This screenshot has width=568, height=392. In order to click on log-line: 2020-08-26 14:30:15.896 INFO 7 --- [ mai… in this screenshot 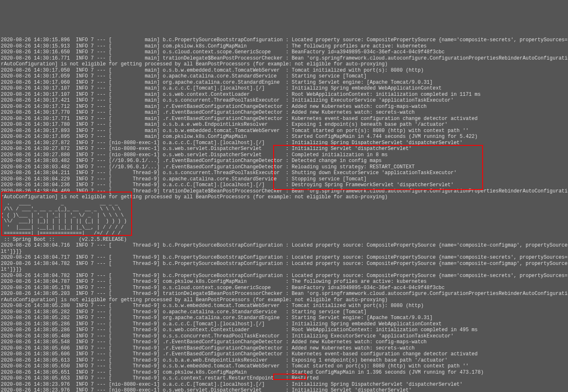, I will do `click(284, 40)`.